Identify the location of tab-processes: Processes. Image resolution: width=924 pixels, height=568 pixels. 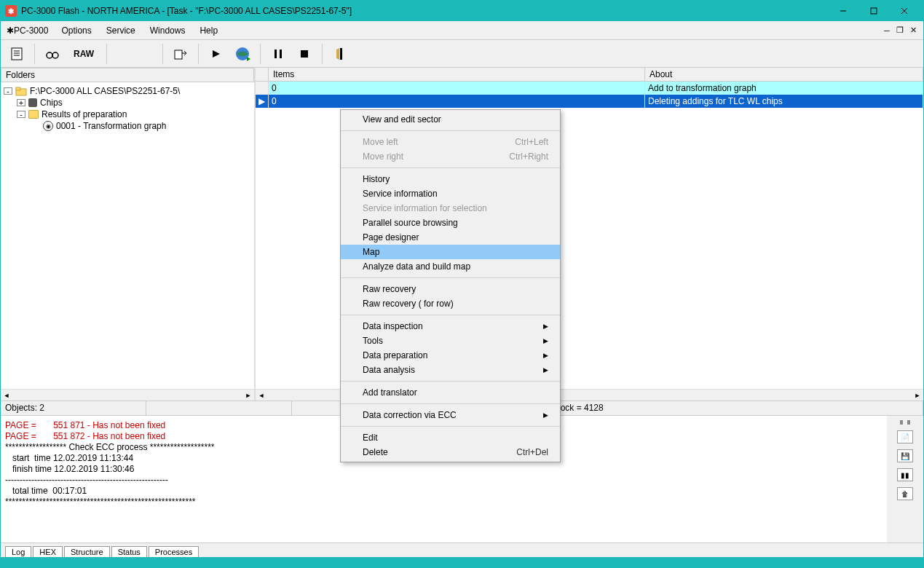
(173, 552).